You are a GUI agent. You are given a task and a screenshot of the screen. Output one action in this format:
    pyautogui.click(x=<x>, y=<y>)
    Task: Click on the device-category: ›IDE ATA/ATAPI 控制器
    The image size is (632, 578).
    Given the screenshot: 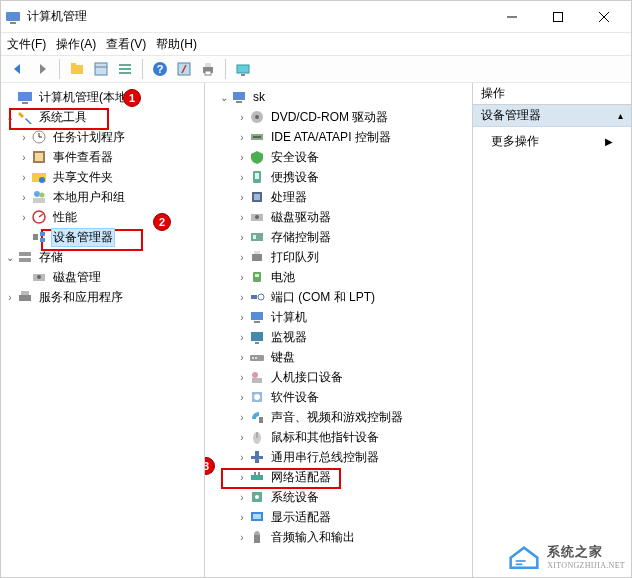 What is the action you would take?
    pyautogui.click(x=338, y=137)
    